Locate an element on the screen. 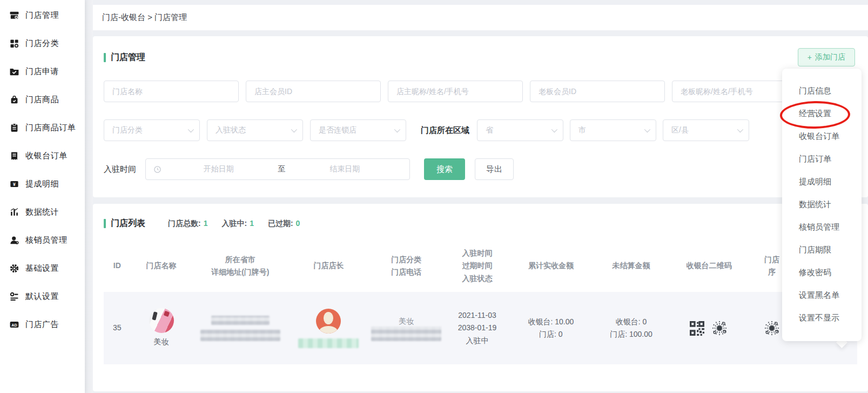 This screenshot has width=868, height=393. menu-item-business-settings: 经营设置 is located at coordinates (822, 114).